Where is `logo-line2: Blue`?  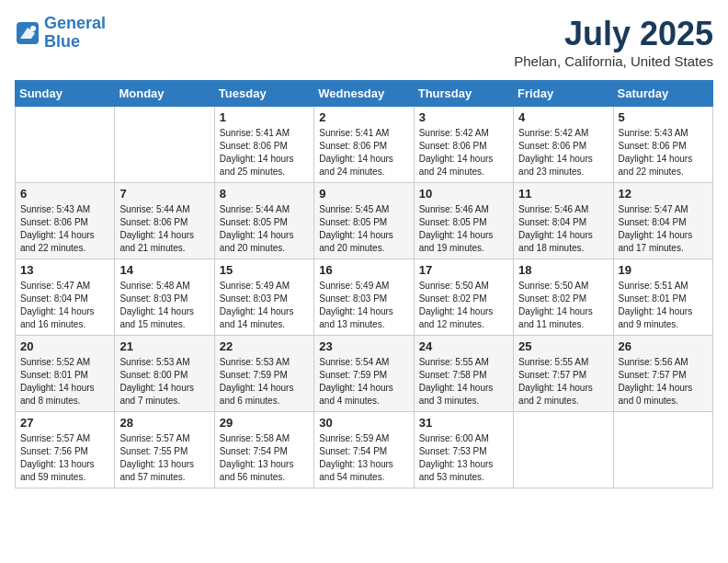 logo-line2: Blue is located at coordinates (63, 41).